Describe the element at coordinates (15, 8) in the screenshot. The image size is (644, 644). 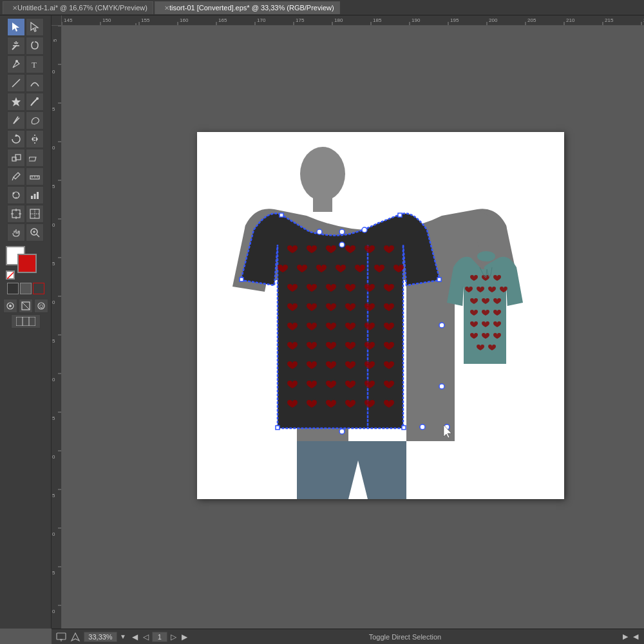
I see `tab-untitled-close: ✕` at that location.